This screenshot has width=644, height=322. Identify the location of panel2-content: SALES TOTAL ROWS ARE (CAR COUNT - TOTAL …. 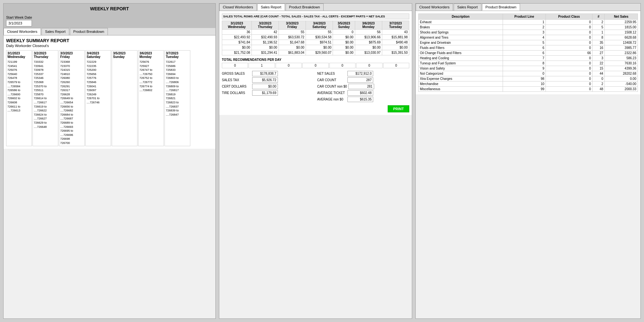
(316, 63).